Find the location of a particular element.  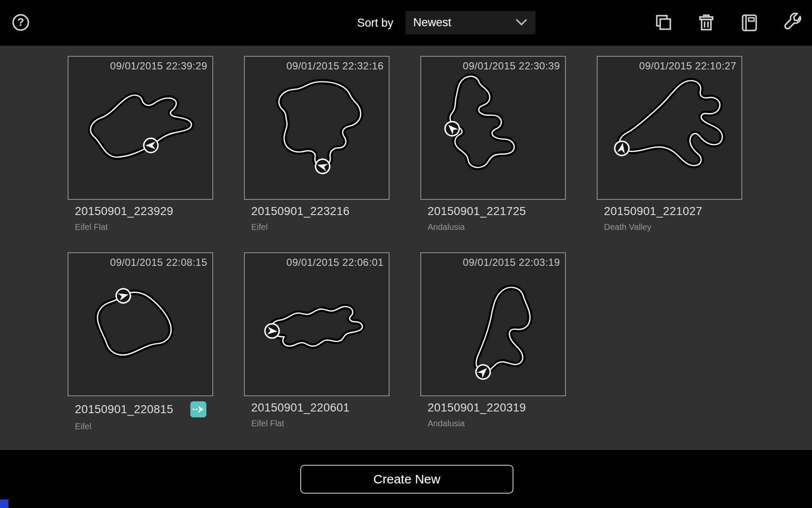

track-datetime: 09/01/2015 22:39:29 is located at coordinates (159, 66).